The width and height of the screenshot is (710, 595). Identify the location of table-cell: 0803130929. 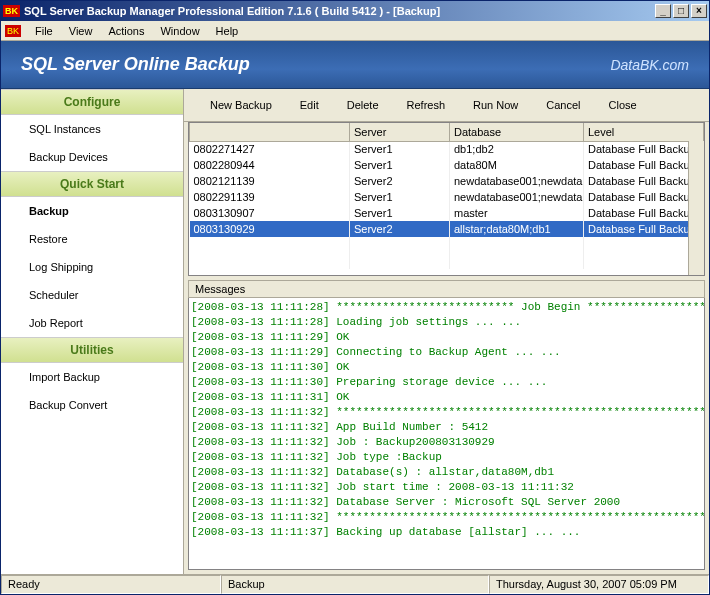
(270, 229).